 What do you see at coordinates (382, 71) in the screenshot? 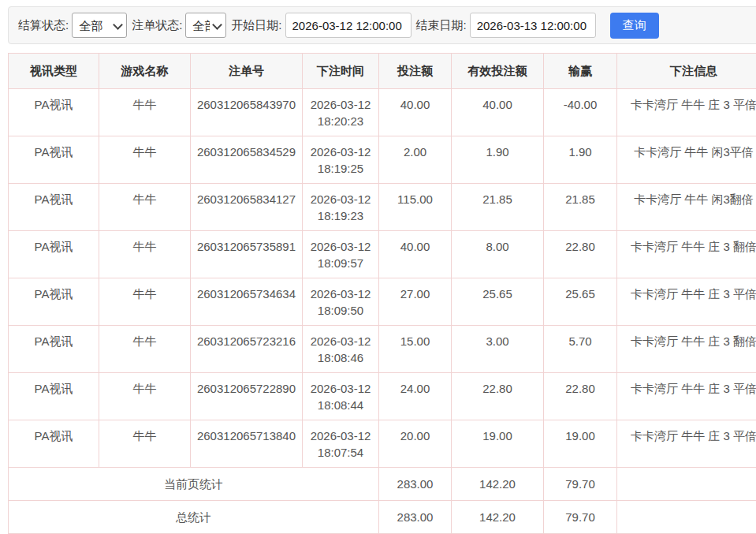
I see `table-header-row: 视讯类型 游戏名称 注单号 下注时间 投注额 有效投注额 输赢 下注信息` at bounding box center [382, 71].